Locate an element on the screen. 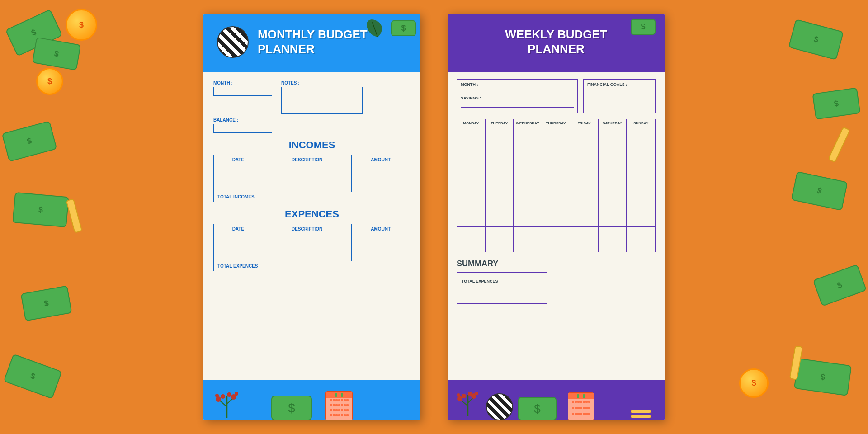  notes-input is located at coordinates (322, 100).